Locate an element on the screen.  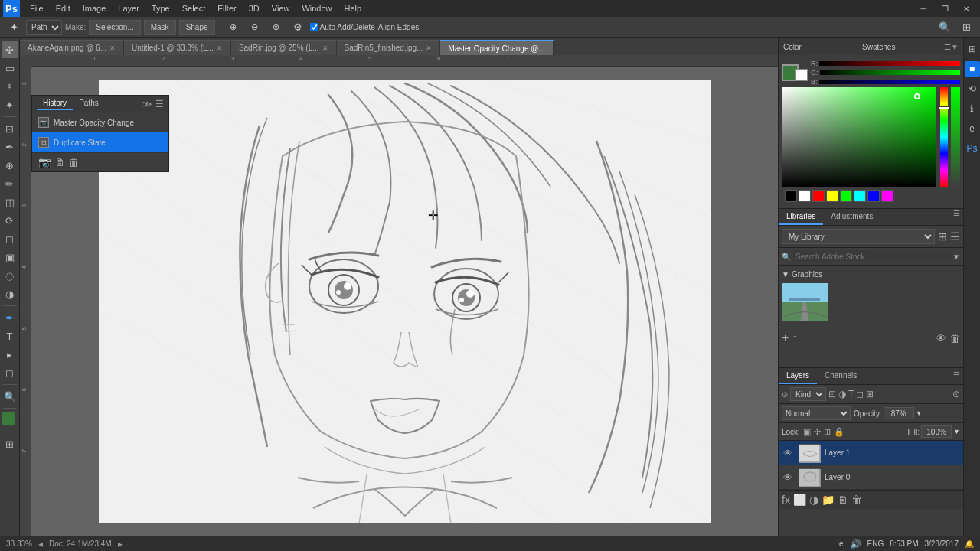
adj-layer-btn: ◑ is located at coordinates (814, 500).